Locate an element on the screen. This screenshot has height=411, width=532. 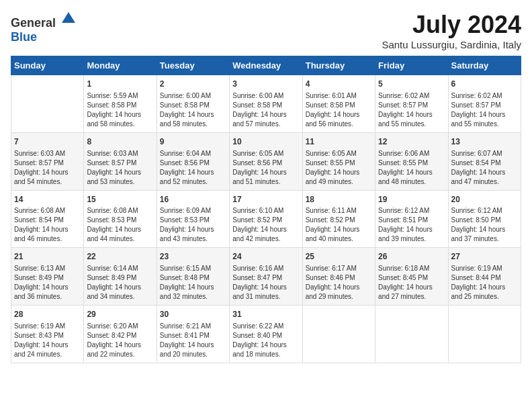
day-cell: 29Sunrise: 6:20 AMSunset: 8:42 PMDayligh… is located at coordinates (120, 334).